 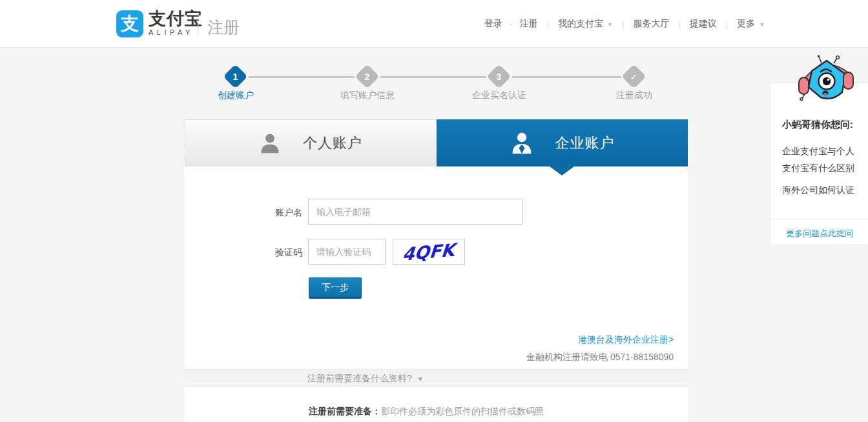 What do you see at coordinates (562, 171) in the screenshot?
I see `active-tab-pointer` at bounding box center [562, 171].